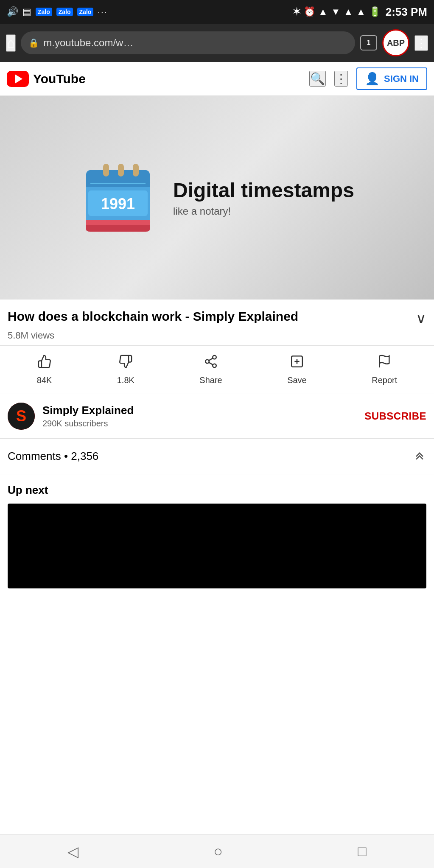 This screenshot has height=868, width=434. I want to click on chevron-down-icon: ∨, so click(421, 318).